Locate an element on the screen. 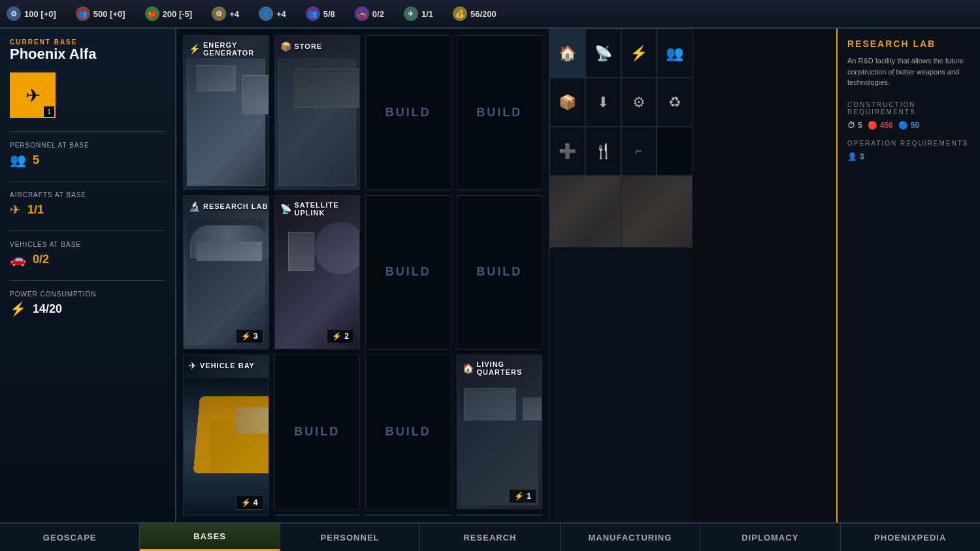 Image resolution: width=980 pixels, height=551 pixels. building-access-lift: ⬇ ACCESS LIFT is located at coordinates (408, 515).